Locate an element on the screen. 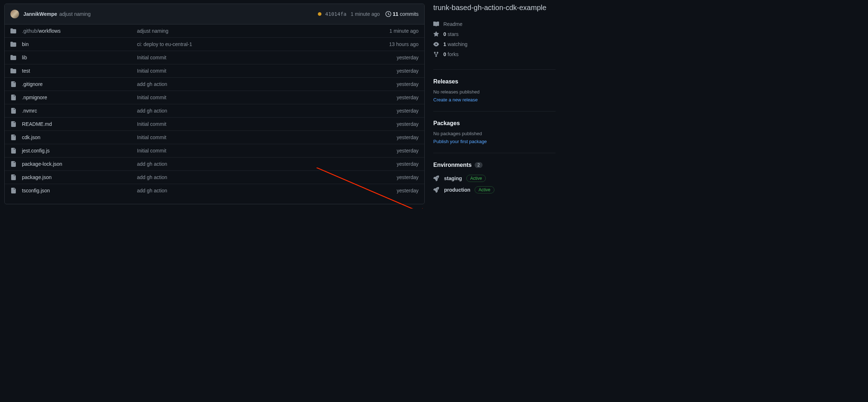 The width and height of the screenshot is (868, 402). file-row: README.mdInitial commityesterday is located at coordinates (214, 124).